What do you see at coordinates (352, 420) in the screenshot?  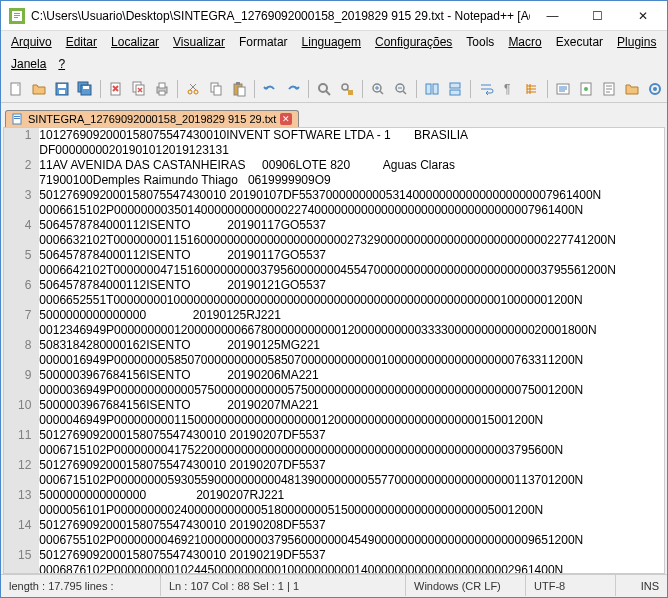 I see `text-line: 0000046949P00000000011500000000000000000…` at bounding box center [352, 420].